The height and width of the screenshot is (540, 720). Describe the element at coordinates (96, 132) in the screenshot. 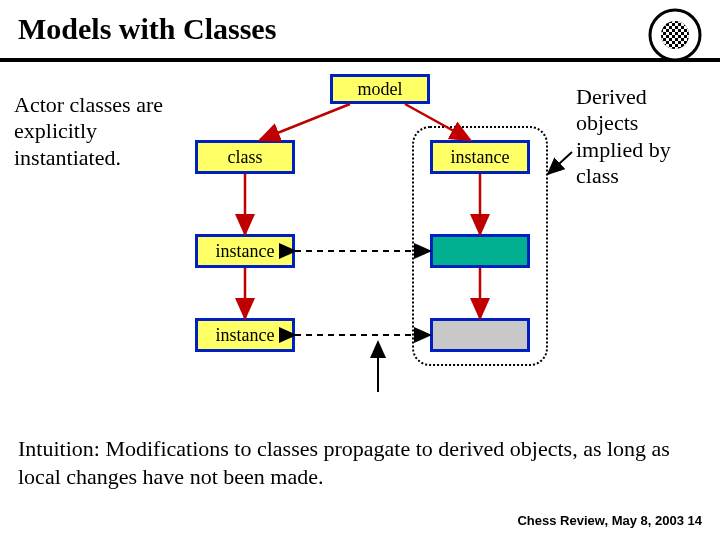

I see `left-annotation: Actor classes are explicitly instantiate…` at that location.